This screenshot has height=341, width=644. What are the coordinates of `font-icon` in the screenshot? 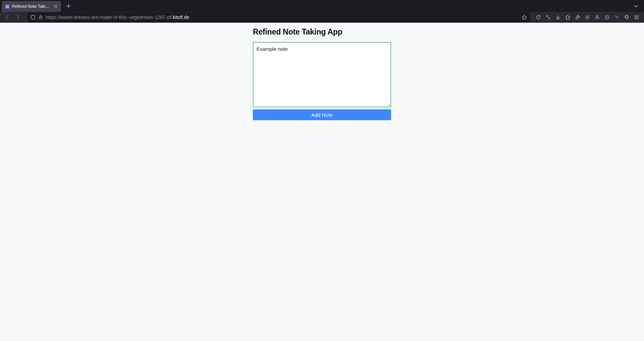 It's located at (597, 17).